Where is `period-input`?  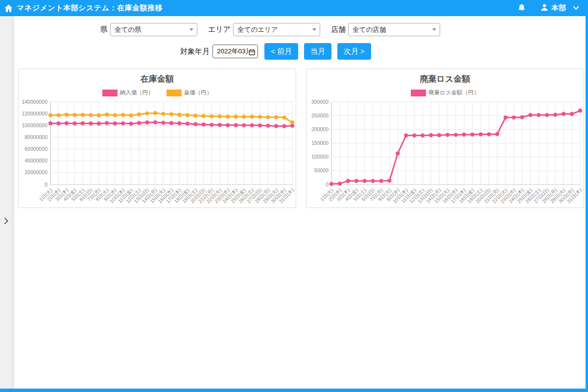 period-input is located at coordinates (235, 51).